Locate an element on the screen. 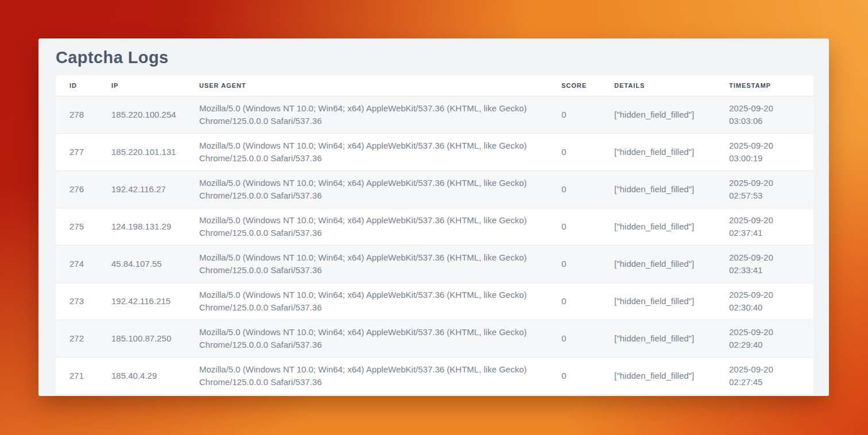 Image resolution: width=868 pixels, height=435 pixels. cell-timestamp: 2025-09-20 02:37:41 is located at coordinates (772, 226).